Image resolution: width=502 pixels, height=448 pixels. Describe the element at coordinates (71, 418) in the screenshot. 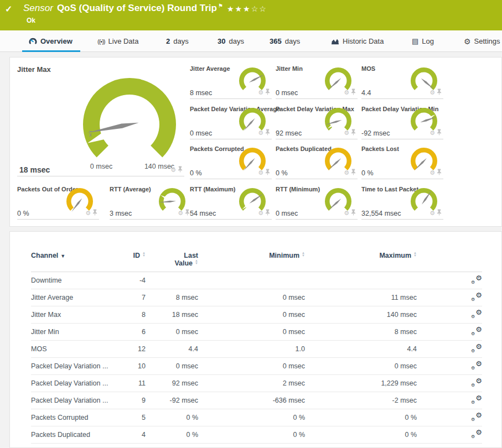

I see `channel-name-cell: Packets Corrupted` at that location.